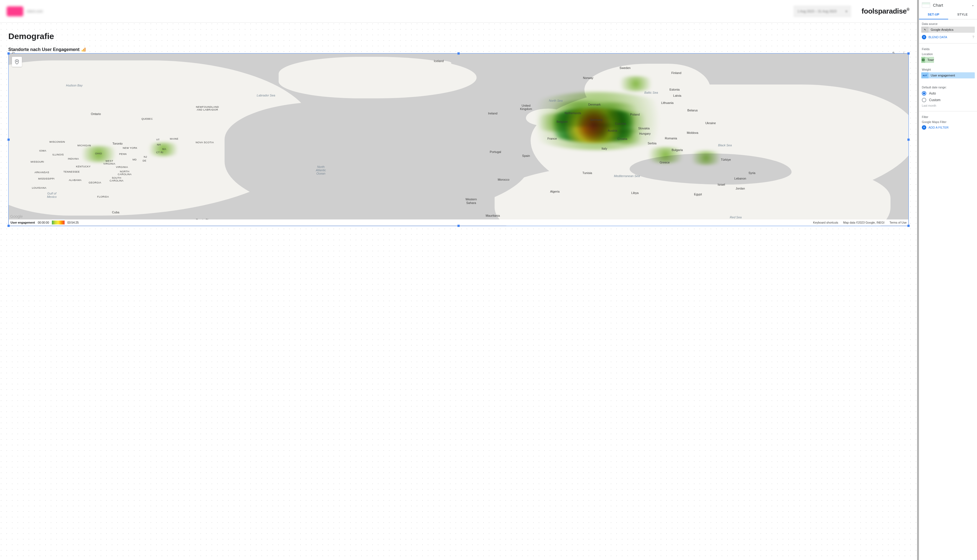 The width and height of the screenshot is (977, 560). I want to click on map-label: SOUTH CAROLINA, so click(117, 180).